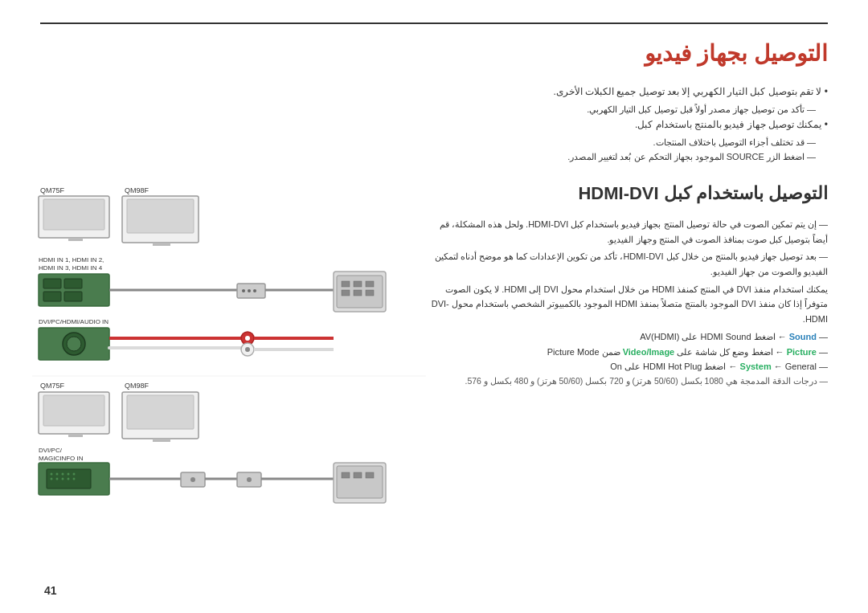 This screenshot has height=613, width=868. What do you see at coordinates (649, 352) in the screenshot?
I see `video-image-highlight: Video/Image` at bounding box center [649, 352].